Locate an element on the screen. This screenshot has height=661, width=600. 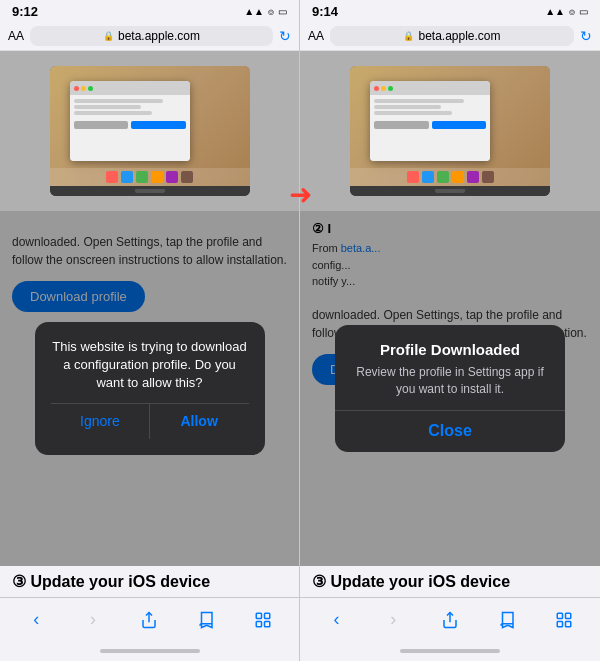
back-button-2: ‹ is located at coordinates (336, 620).